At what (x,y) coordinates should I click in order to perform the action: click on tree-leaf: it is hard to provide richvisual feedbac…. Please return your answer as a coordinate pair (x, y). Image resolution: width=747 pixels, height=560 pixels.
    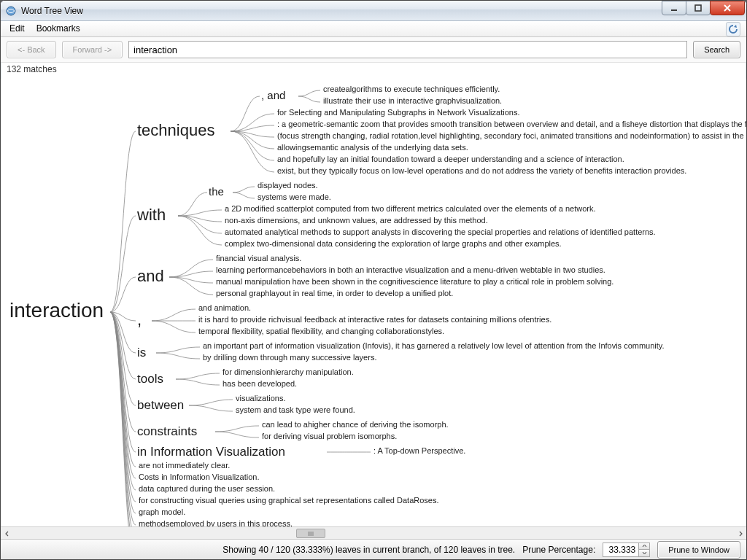
    Looking at the image, I should click on (375, 319).